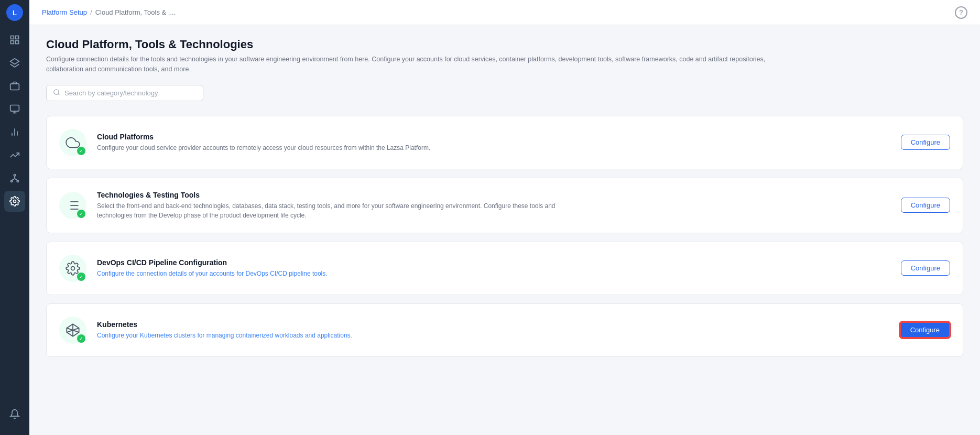 This screenshot has height=435, width=980. I want to click on page-title: Cloud Platform, Tools & Technologies, so click(505, 45).